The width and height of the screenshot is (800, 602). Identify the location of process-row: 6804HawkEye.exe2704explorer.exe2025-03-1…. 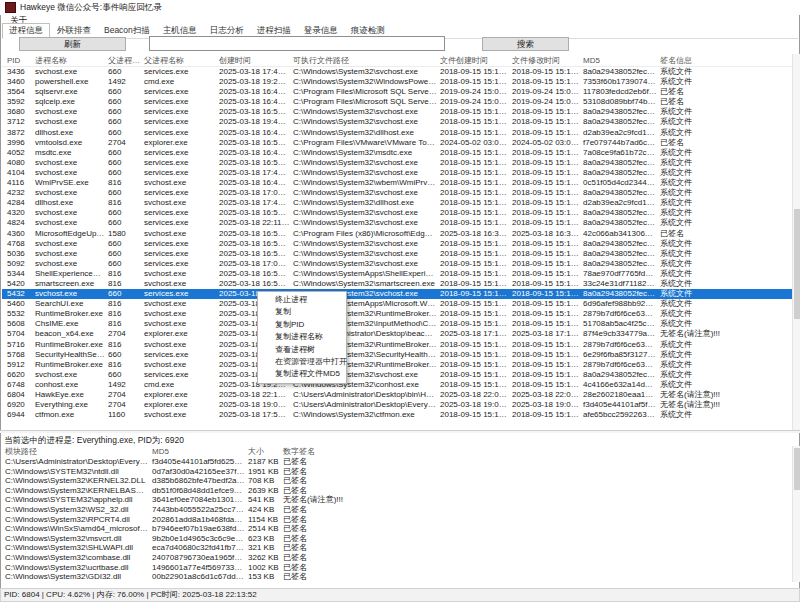
(397, 395).